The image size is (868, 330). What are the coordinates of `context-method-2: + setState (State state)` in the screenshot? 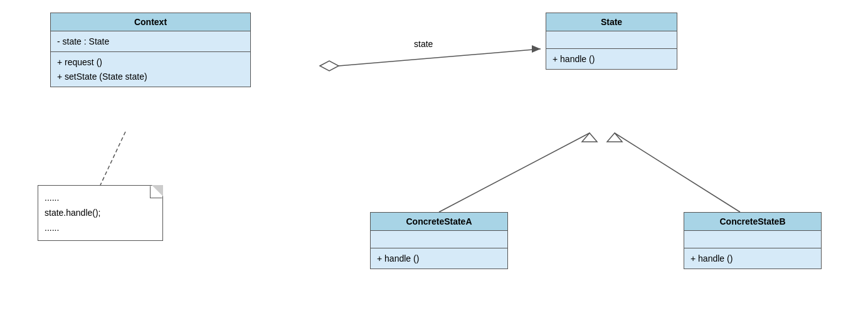 It's located at (151, 77).